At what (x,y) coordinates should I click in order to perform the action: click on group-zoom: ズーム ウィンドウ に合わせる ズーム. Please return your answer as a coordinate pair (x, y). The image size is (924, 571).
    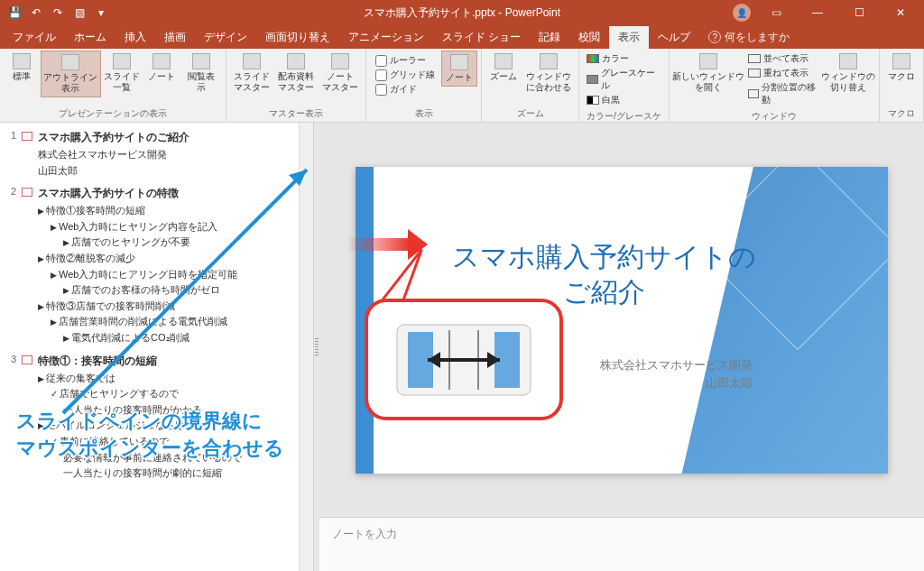
    Looking at the image, I should click on (531, 85).